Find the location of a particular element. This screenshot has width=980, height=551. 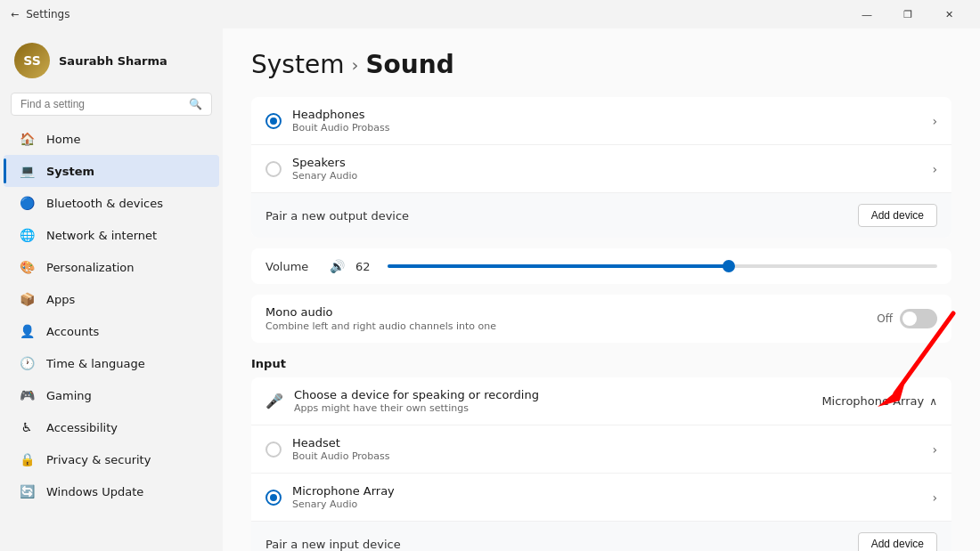

device-name-headphones: Headphones is located at coordinates (612, 114).